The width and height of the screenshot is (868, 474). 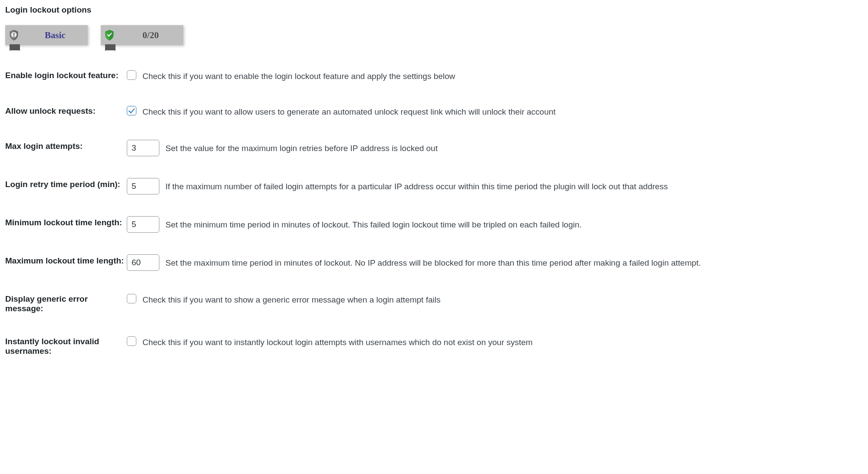 What do you see at coordinates (434, 303) in the screenshot?
I see `row-display-generic-error-message: Display generic error message: Check thi…` at bounding box center [434, 303].